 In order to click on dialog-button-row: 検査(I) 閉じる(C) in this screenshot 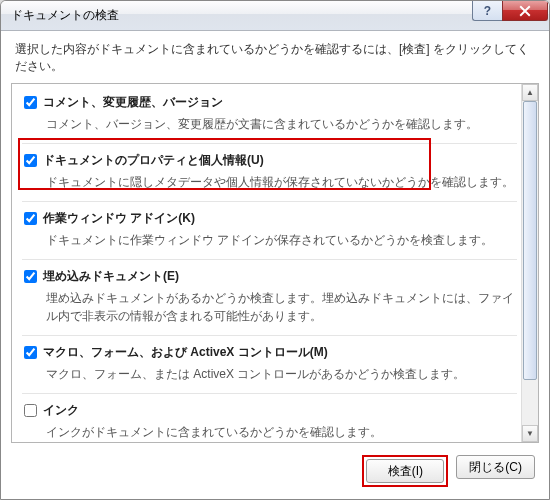, I will do `click(275, 471)`.